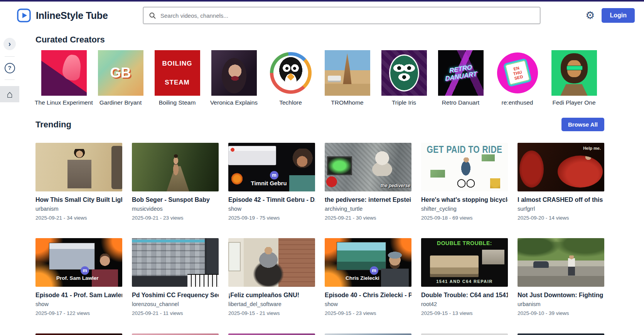 The image size is (644, 335). What do you see at coordinates (10, 80) in the screenshot?
I see `divider` at bounding box center [10, 80].